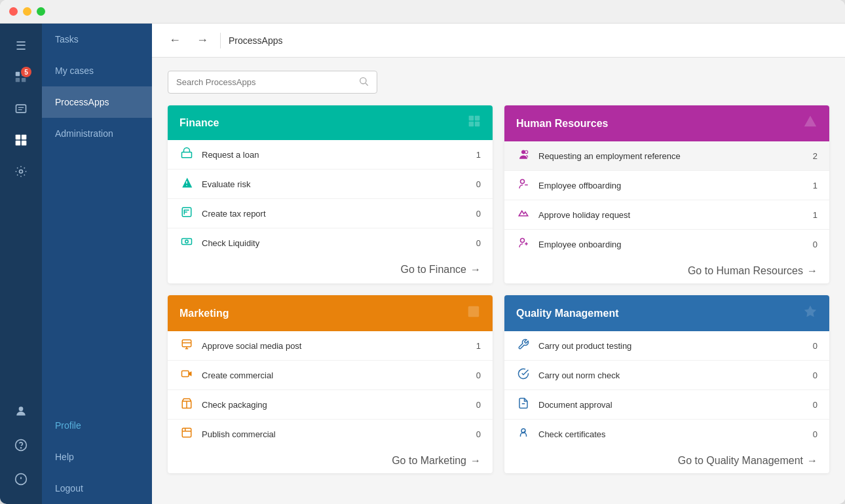 The width and height of the screenshot is (845, 504). What do you see at coordinates (330, 461) in the screenshot?
I see `marketing-goto: Go to Marketing →` at bounding box center [330, 461].